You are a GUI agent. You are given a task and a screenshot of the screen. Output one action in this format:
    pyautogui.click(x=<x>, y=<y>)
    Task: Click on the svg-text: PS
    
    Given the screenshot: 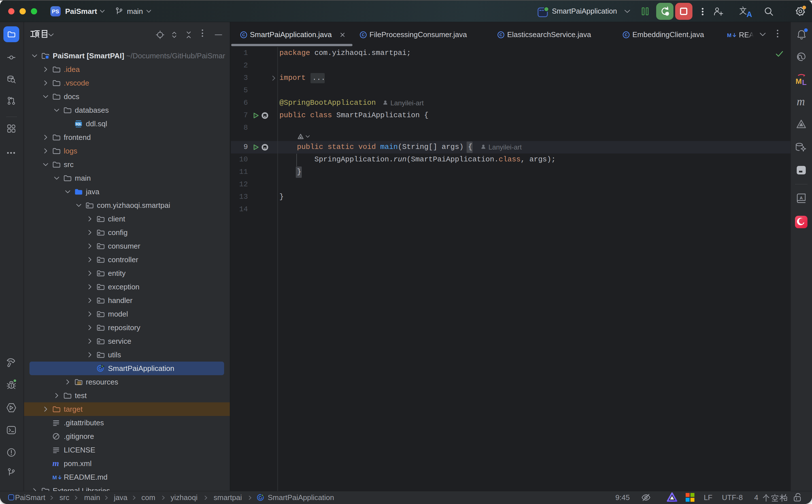 What is the action you would take?
    pyautogui.click(x=55, y=11)
    